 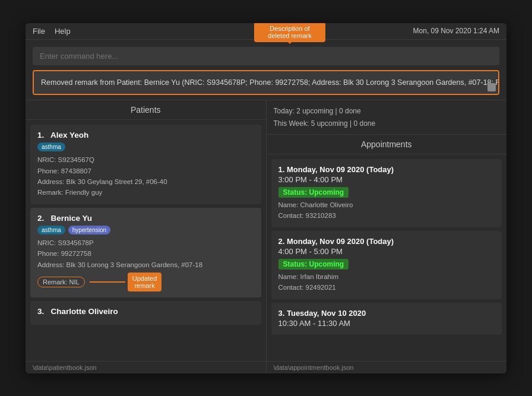 What do you see at coordinates (146, 192) in the screenshot?
I see `patient-remark: Remark: Friendly guy` at bounding box center [146, 192].